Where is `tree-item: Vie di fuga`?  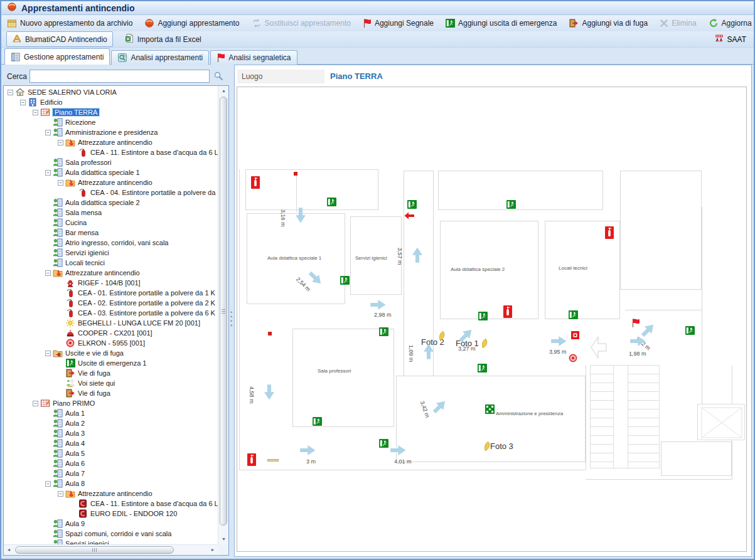
tree-item: Vie di fuga is located at coordinates (110, 393).